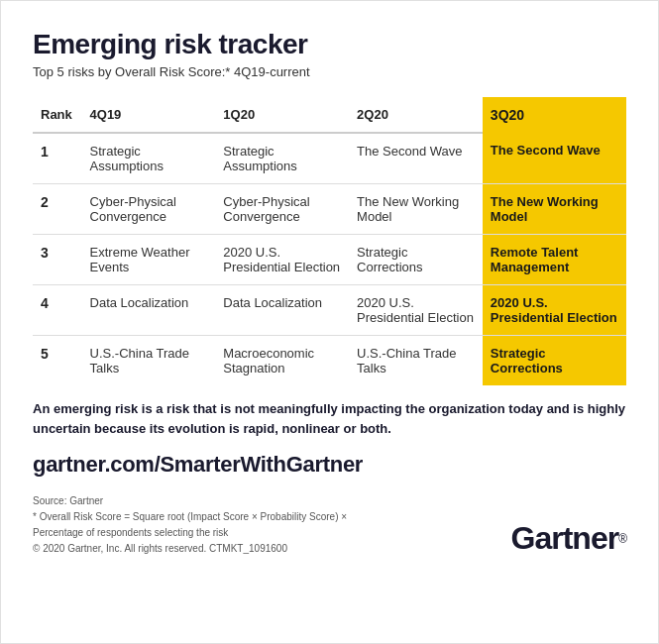 The height and width of the screenshot is (644, 659). I want to click on cell-3q20: Remote Talent Management, so click(555, 260).